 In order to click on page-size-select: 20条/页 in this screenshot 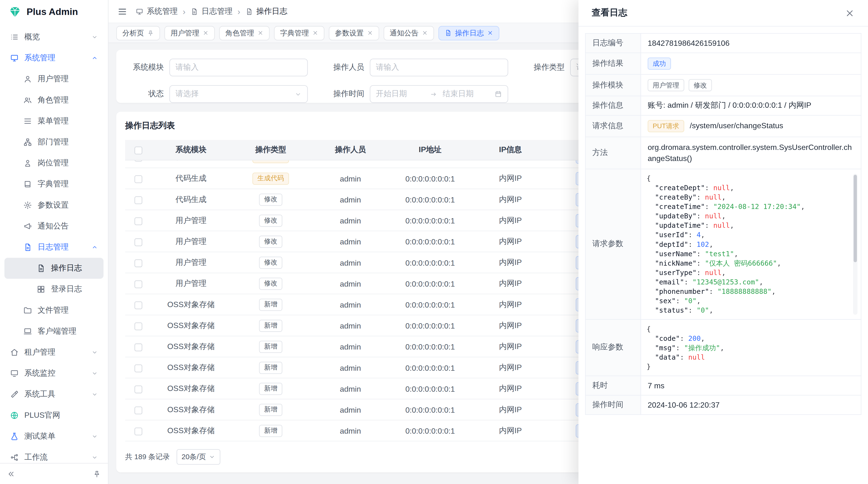, I will do `click(198, 457)`.